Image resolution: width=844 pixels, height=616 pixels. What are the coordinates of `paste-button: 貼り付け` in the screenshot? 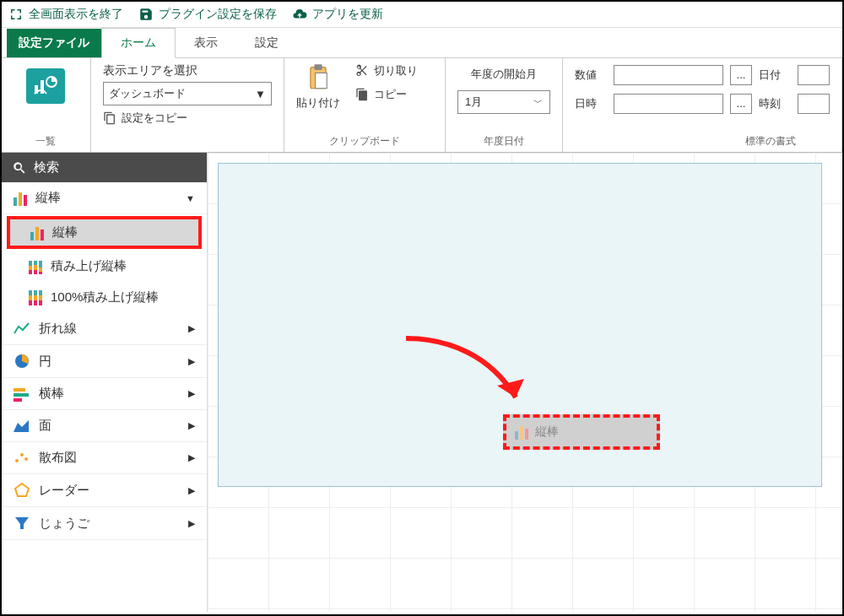 It's located at (318, 87).